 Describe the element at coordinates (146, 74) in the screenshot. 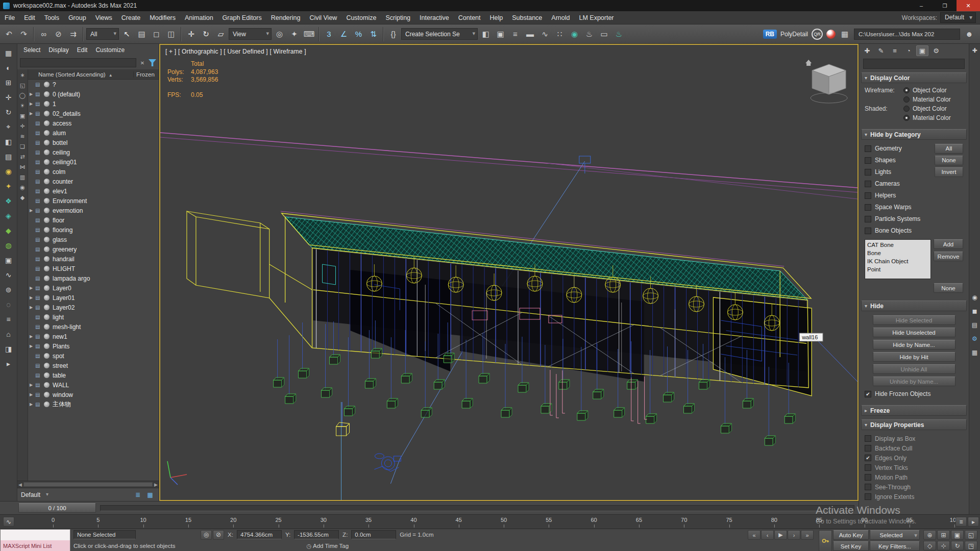

I see `frozen-column-header: Frozen` at that location.